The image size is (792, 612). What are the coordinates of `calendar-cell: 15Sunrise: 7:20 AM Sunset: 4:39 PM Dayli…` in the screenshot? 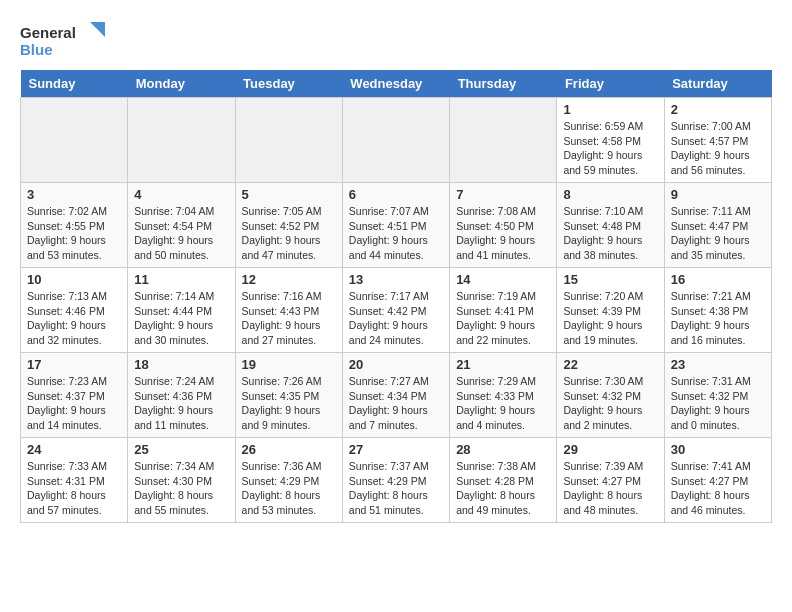 It's located at (610, 310).